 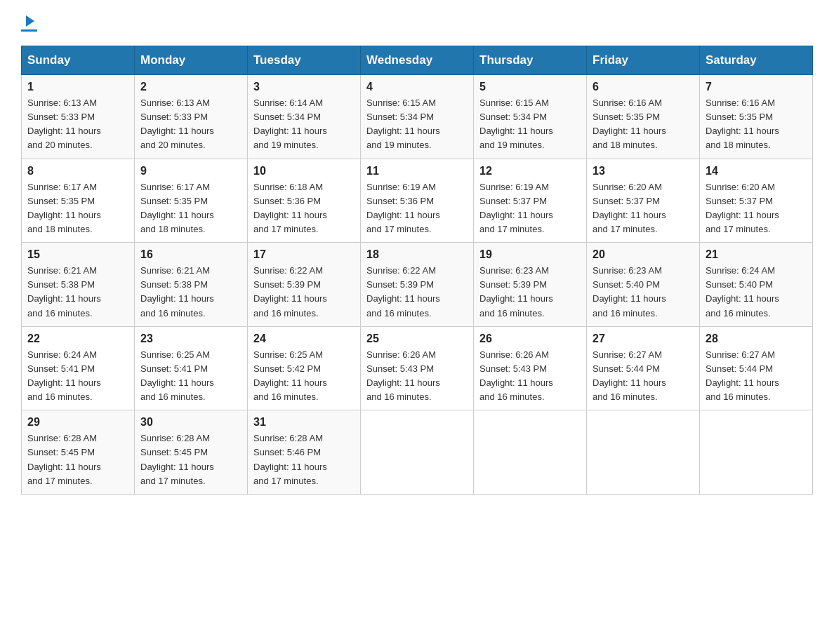 I want to click on calendar-cell: 8Sunrise: 6:17 AMSunset: 5:35 PMDaylight…, so click(x=79, y=201).